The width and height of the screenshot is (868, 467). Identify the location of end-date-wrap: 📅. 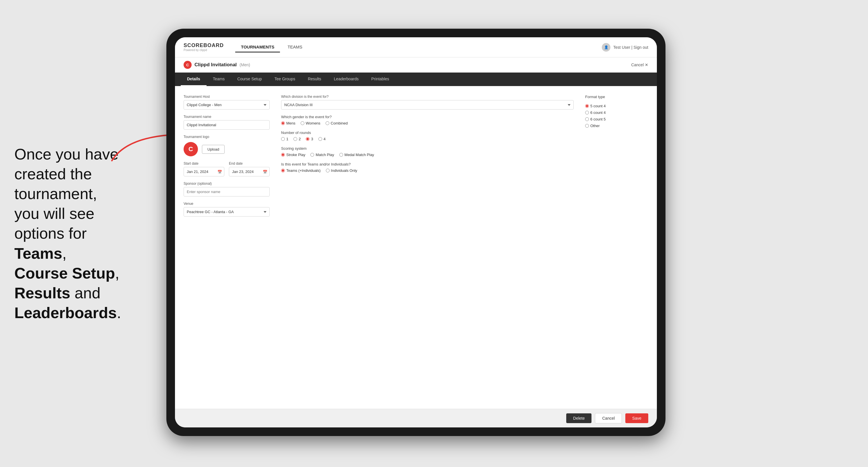
(249, 172).